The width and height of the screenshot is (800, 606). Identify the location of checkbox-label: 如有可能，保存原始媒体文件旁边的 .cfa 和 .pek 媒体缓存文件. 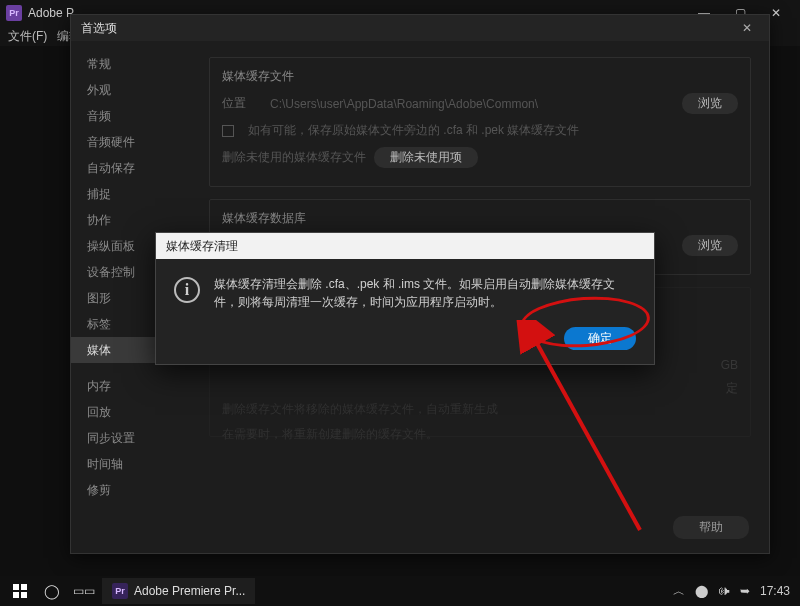
(414, 130).